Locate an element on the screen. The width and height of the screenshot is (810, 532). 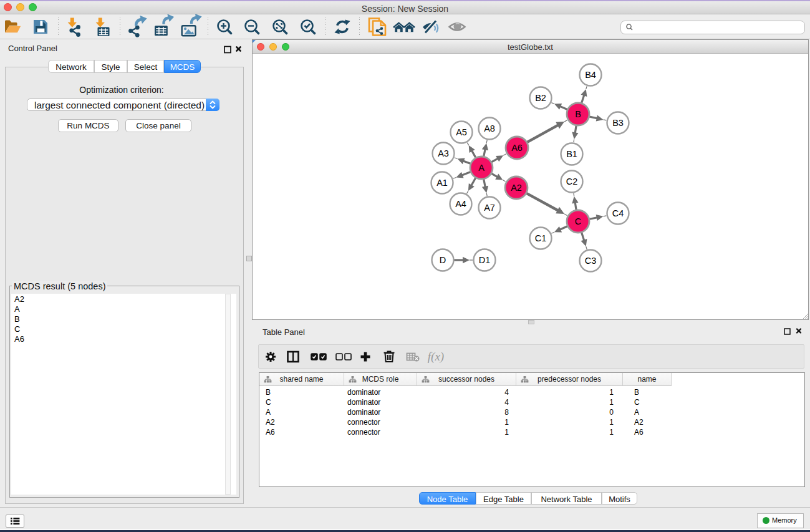
svg-text: D is located at coordinates (443, 260).